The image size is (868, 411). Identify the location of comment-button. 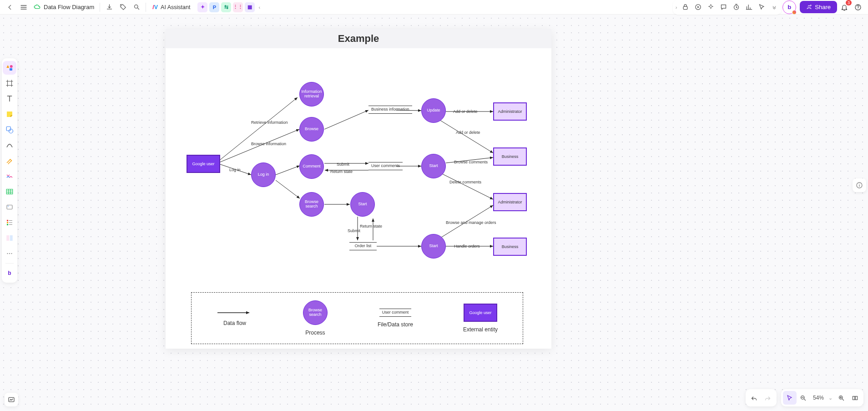
(723, 7).